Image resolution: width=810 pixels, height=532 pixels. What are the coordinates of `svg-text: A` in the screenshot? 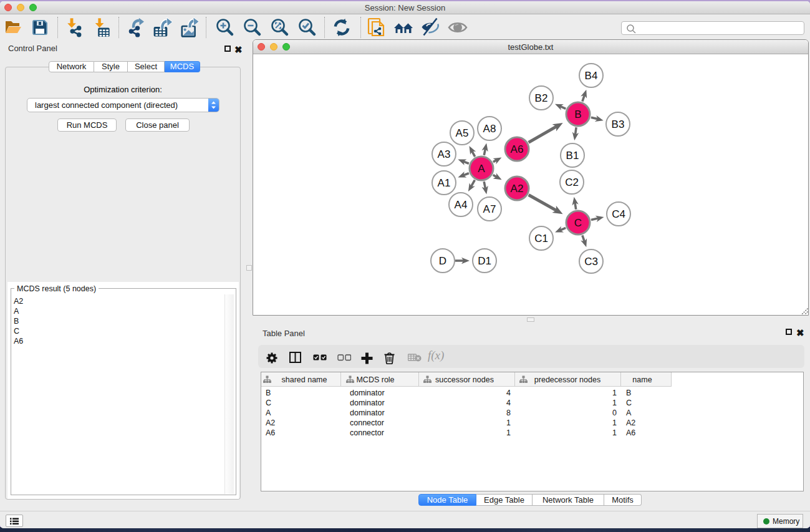 It's located at (481, 168).